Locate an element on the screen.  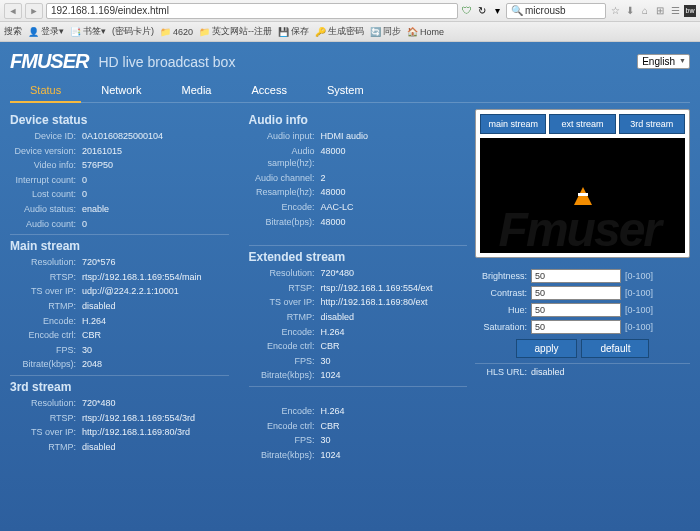
bookmark-bar: 搜索 👤 登录▾ 📑 书签▾ (密码卡片) 📁 4620 📁 英文网站--注册 … is located at coordinates (350, 32).